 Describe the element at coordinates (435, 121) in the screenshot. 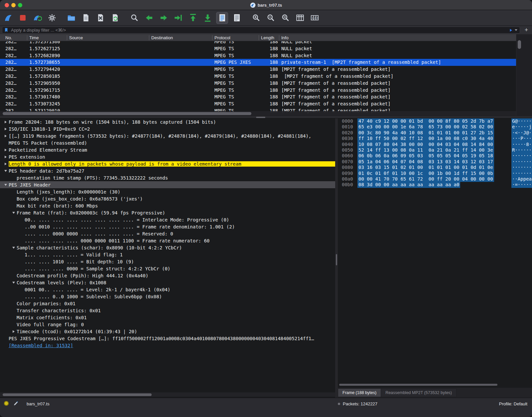

I see `hex-row: 000047 40 c9 12 00 00 01 bd 00 00 8f 80 …` at that location.